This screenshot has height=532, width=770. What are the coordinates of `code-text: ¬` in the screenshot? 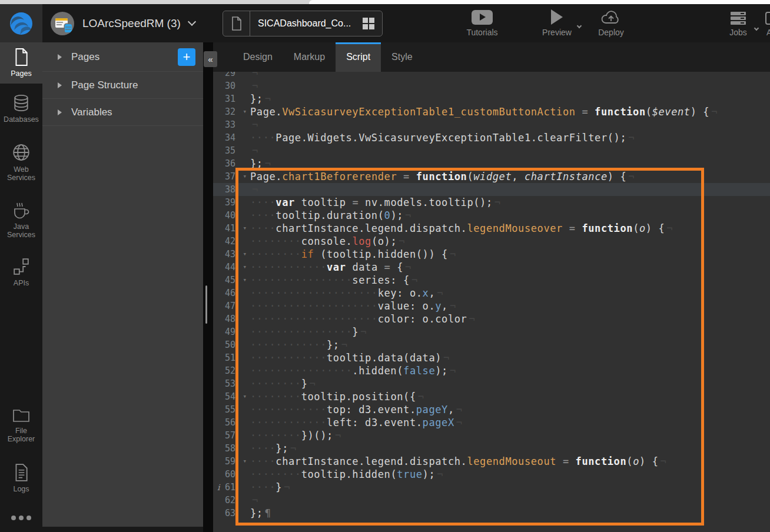 It's located at (510, 189).